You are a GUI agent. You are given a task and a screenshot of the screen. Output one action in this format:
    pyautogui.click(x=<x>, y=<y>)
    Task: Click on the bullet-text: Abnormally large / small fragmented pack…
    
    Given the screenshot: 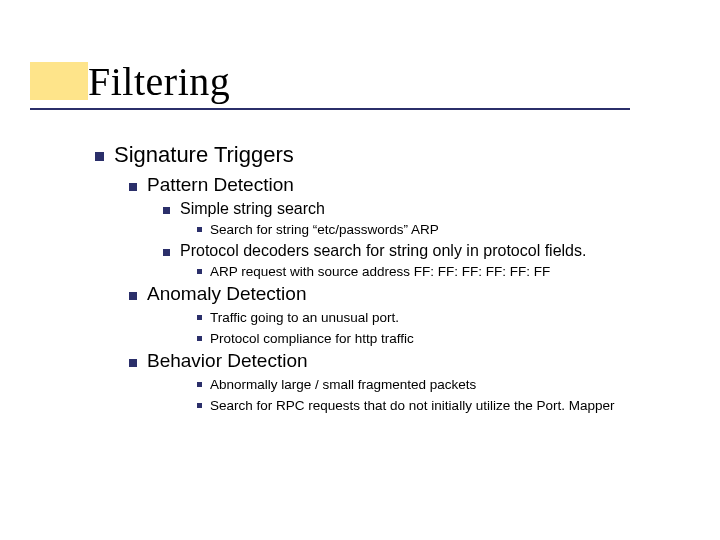 What is the action you would take?
    pyautogui.click(x=452, y=385)
    